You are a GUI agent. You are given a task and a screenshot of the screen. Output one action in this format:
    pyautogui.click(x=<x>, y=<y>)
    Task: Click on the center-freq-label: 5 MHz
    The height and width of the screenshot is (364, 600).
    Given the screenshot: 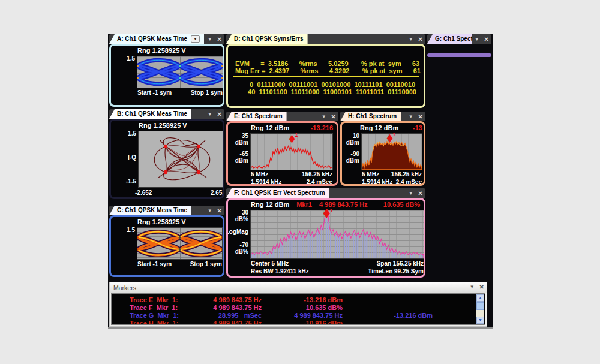 What is the action you would take?
    pyautogui.click(x=371, y=174)
    